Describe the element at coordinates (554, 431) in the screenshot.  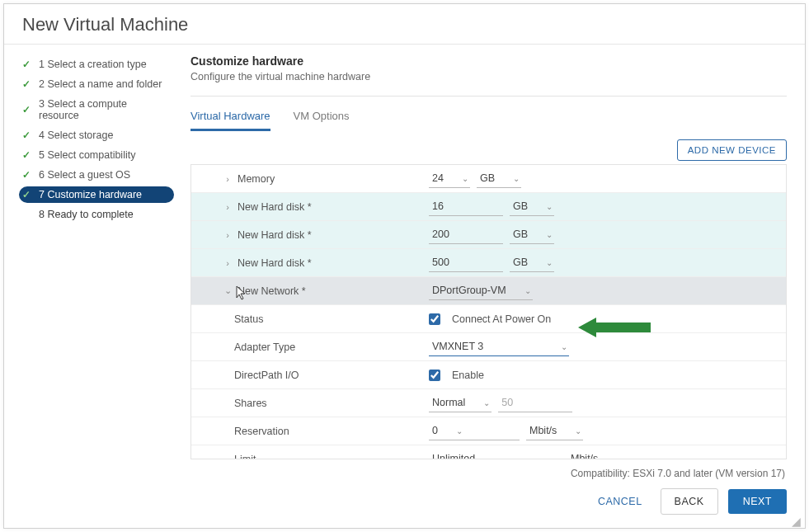
I see `reservation-unit-select: Mbit/s⌄` at that location.